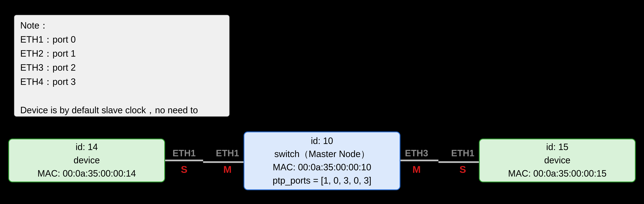  What do you see at coordinates (463, 153) in the screenshot?
I see `link-right-eth-b: ETH1` at bounding box center [463, 153].